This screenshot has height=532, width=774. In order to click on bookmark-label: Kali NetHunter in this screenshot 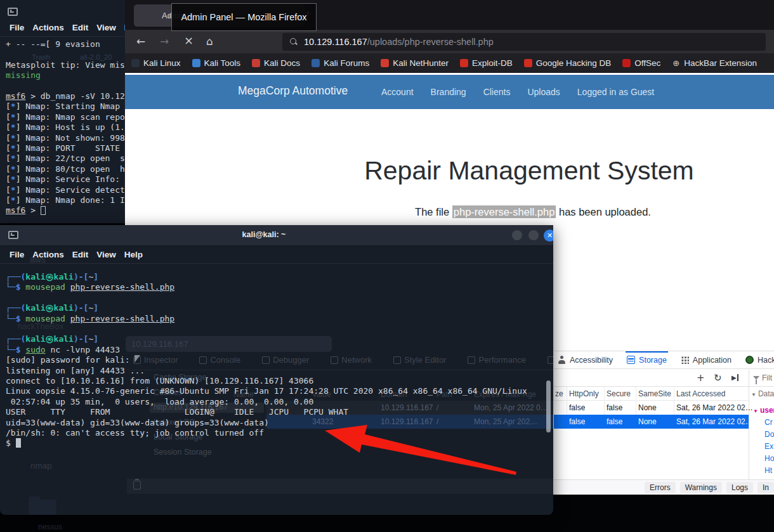, I will do `click(421, 63)`.